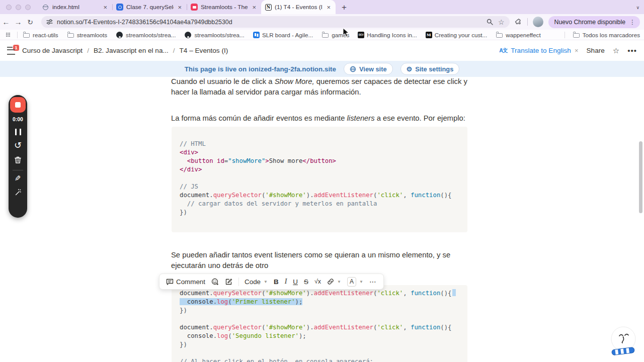 Image resolution: width=644 pixels, height=362 pixels. Describe the element at coordinates (632, 50) in the screenshot. I see `page-more-icon: •••` at that location.